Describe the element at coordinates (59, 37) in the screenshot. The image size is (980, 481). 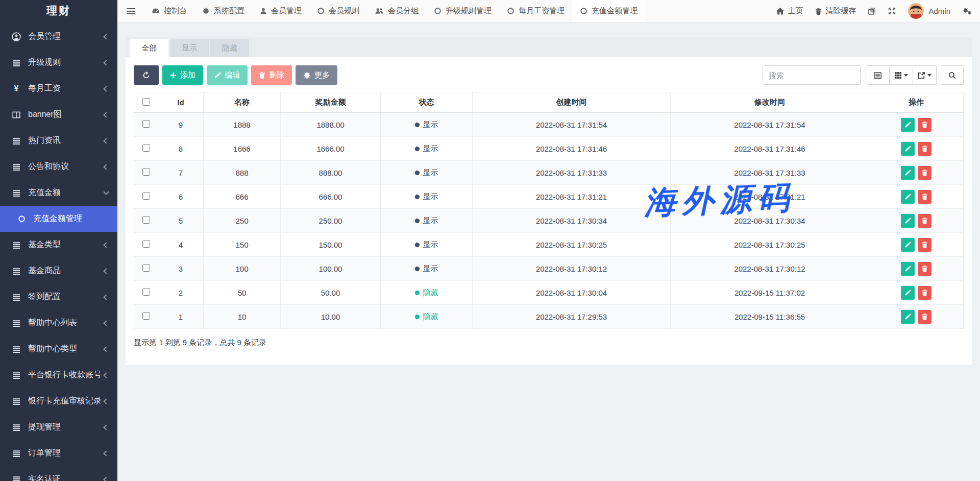
I see `sidebar-item-1: 会员管理` at that location.